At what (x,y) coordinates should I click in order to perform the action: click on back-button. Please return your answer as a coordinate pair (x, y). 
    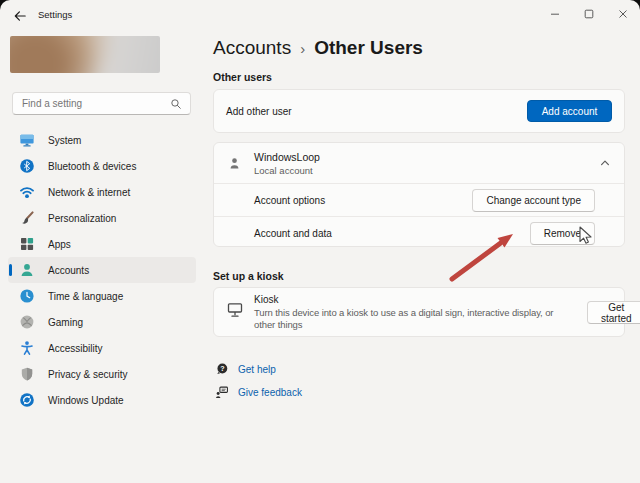
    Looking at the image, I should click on (20, 16).